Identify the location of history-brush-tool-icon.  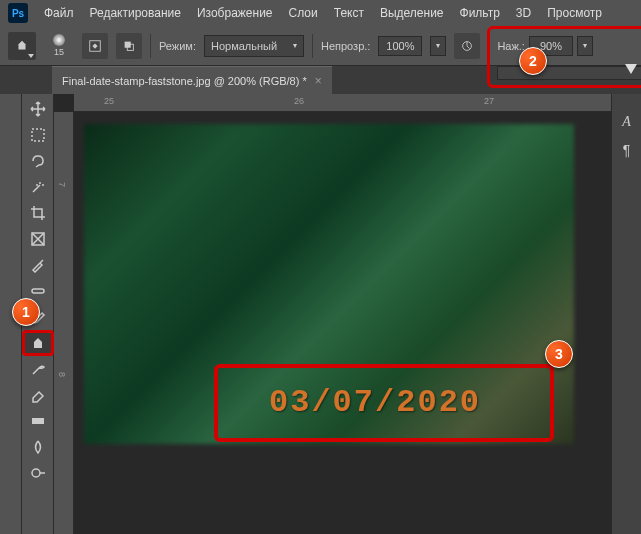
(38, 369).